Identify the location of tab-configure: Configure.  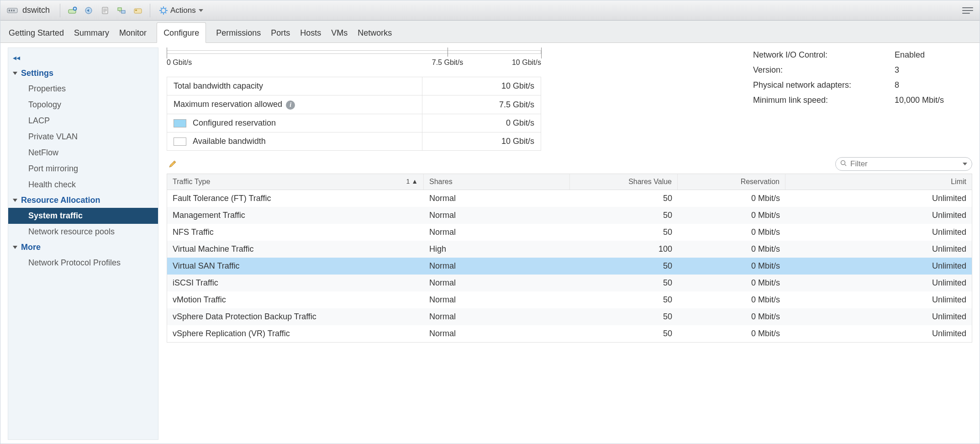
(181, 33).